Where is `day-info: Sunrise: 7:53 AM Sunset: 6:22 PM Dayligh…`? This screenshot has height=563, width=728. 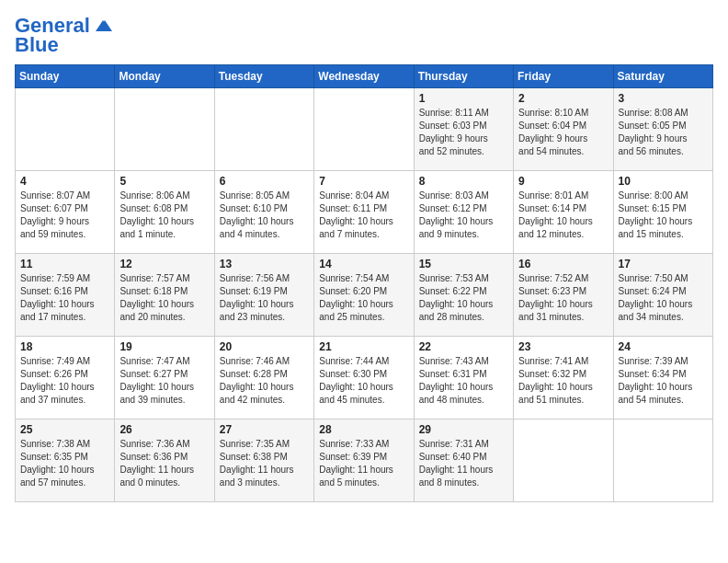
day-info: Sunrise: 7:53 AM Sunset: 6:22 PM Dayligh… is located at coordinates (463, 298).